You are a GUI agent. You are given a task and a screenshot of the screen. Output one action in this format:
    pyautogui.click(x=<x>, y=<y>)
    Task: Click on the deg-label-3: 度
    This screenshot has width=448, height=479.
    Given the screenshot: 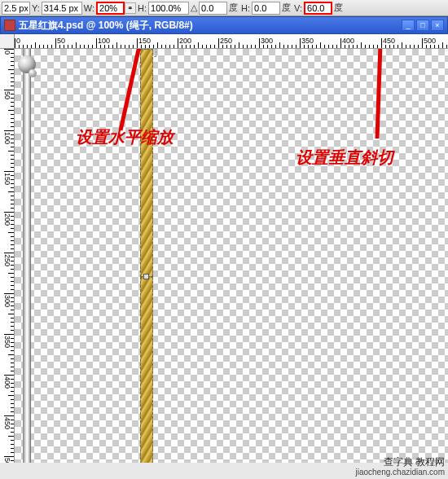 What is the action you would take?
    pyautogui.click(x=339, y=8)
    